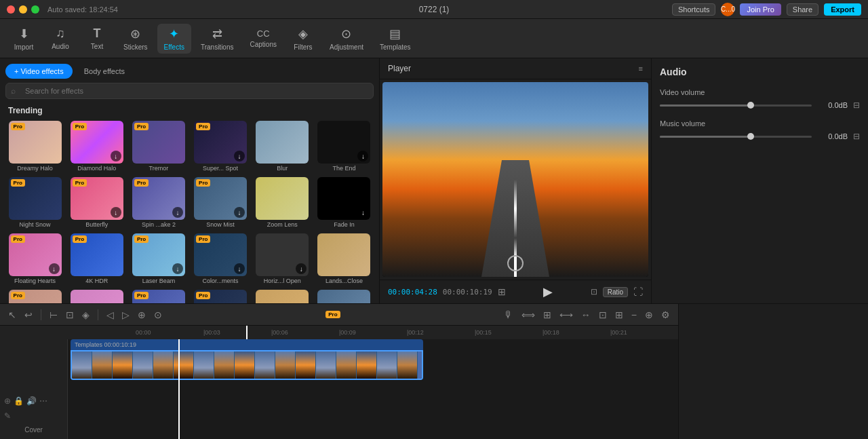 The image size is (868, 439). I want to click on effect-dreamy-halo: Pro Dreamy Halo, so click(35, 147).